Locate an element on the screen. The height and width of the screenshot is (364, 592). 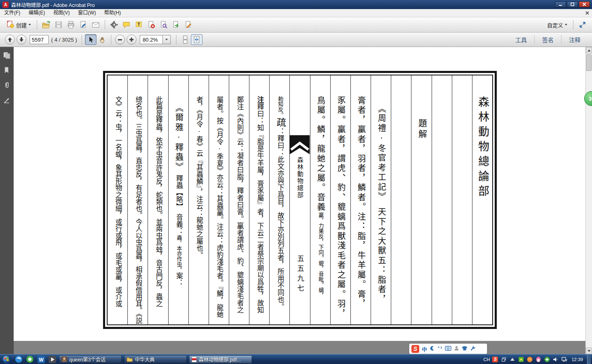
browser2-icon is located at coordinates (30, 359).